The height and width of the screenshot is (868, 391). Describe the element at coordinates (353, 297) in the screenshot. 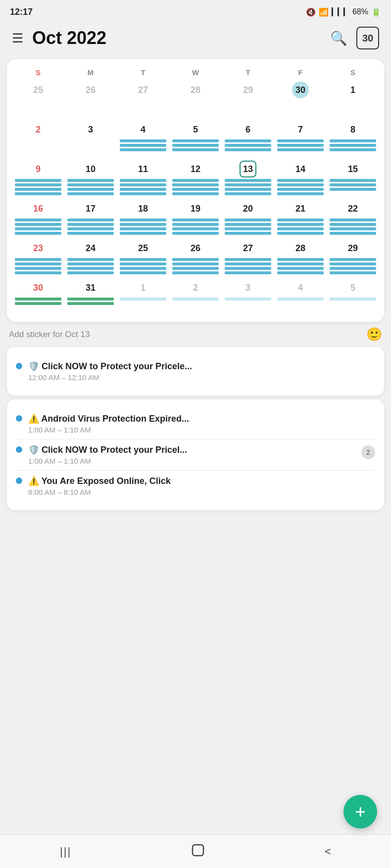

I see `cal-cell-nov5: 5` at that location.